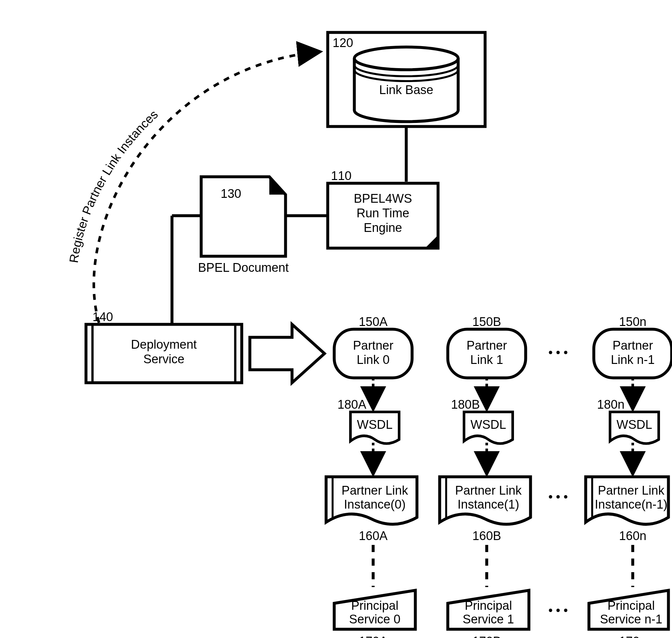 The width and height of the screenshot is (672, 638). I want to click on in-l2: Instance(n-1), so click(631, 504).